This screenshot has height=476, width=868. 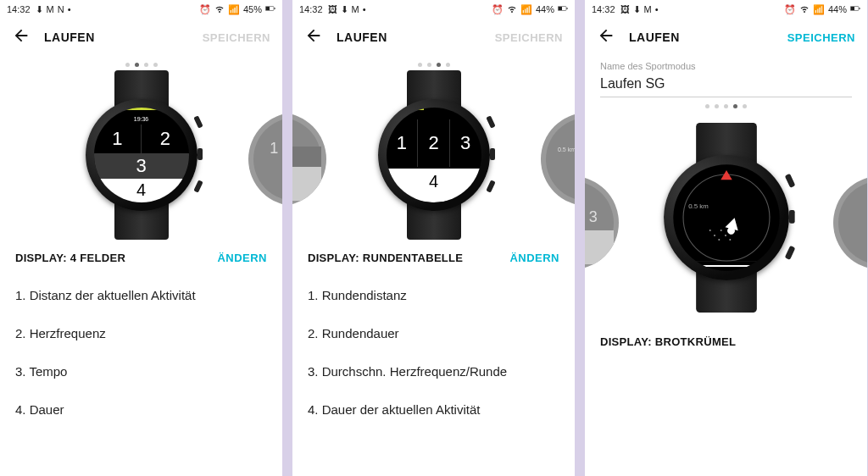 I want to click on sport-mode-name-input, so click(x=726, y=85).